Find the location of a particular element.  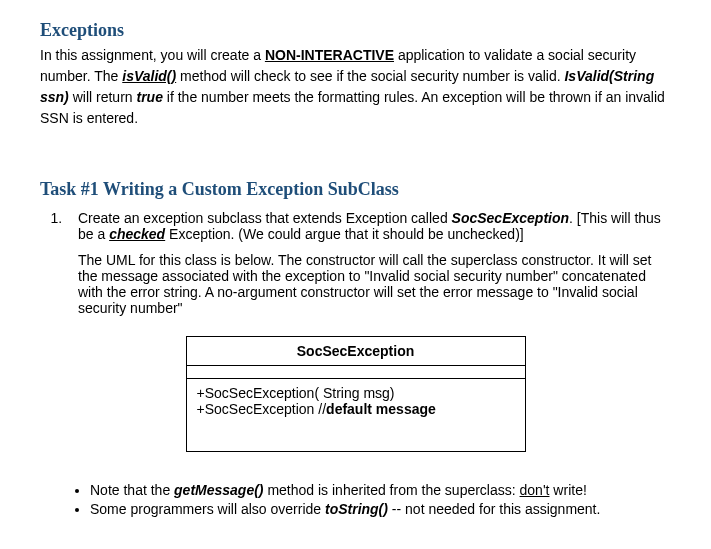

note1-text-2: method is inherited from the superclass: is located at coordinates (392, 490).